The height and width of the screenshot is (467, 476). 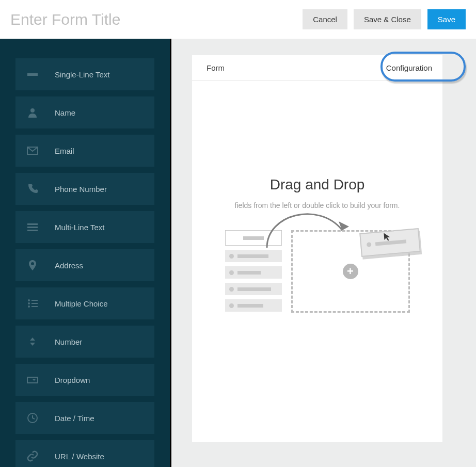 What do you see at coordinates (85, 112) in the screenshot?
I see `field-name: Name` at bounding box center [85, 112].